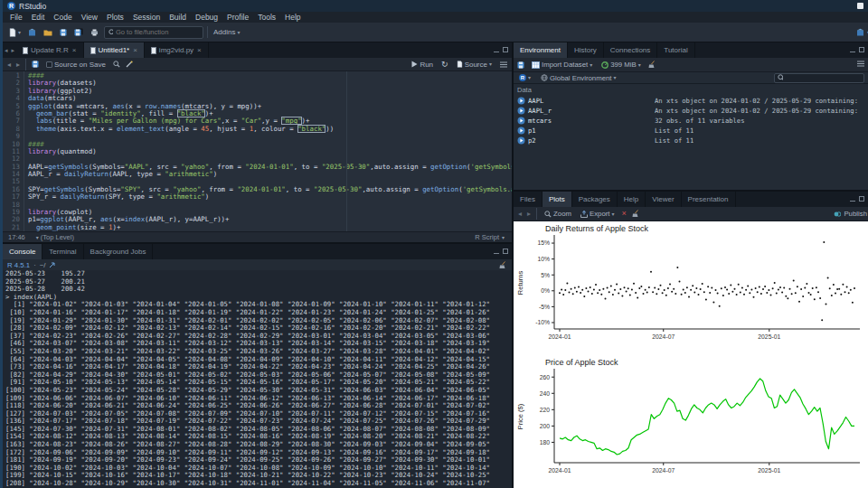  I want to click on menu-profile: Profile, so click(238, 17).